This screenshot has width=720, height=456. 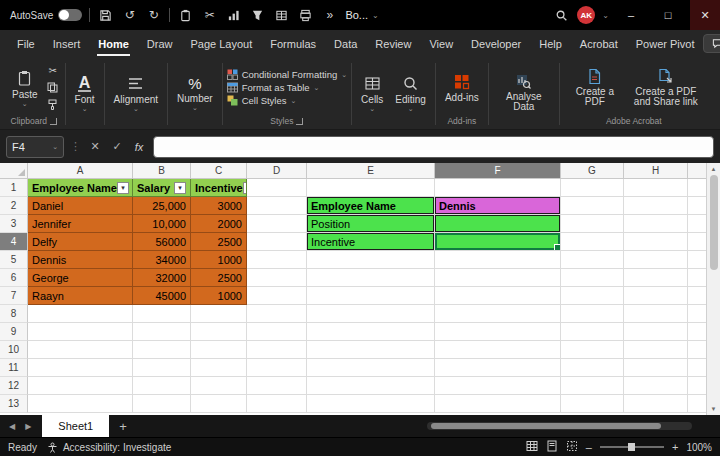 What do you see at coordinates (234, 16) in the screenshot?
I see `chart-icon` at bounding box center [234, 16].